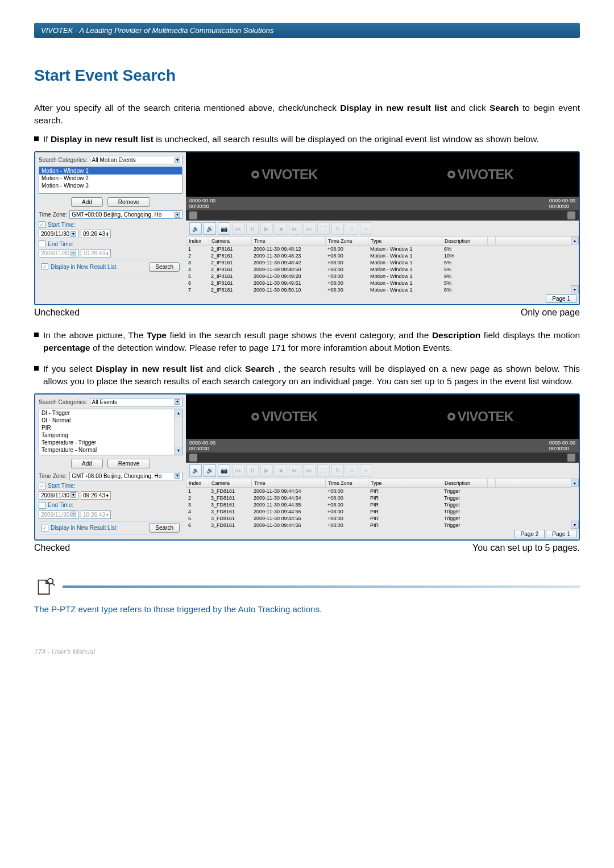  Describe the element at coordinates (110, 180) in the screenshot. I see `category-listbox: Motion - Window 1 Motion - Window 2 Moti…` at that location.